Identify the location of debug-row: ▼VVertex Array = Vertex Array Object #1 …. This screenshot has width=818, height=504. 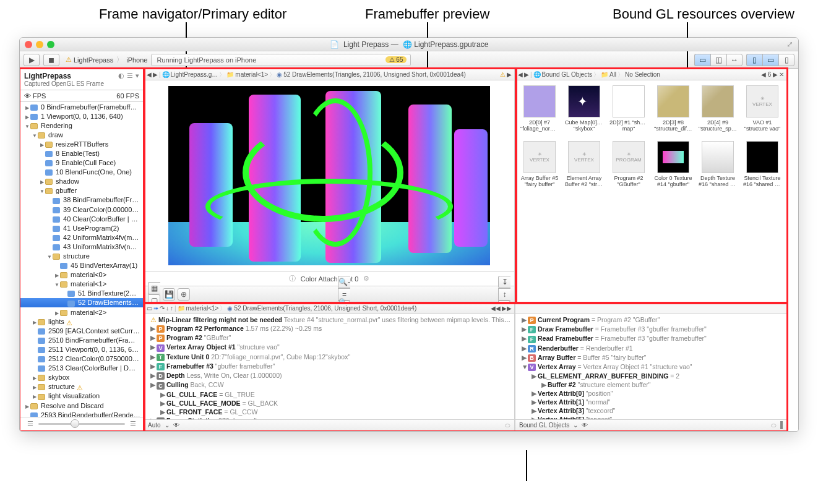
(651, 367).